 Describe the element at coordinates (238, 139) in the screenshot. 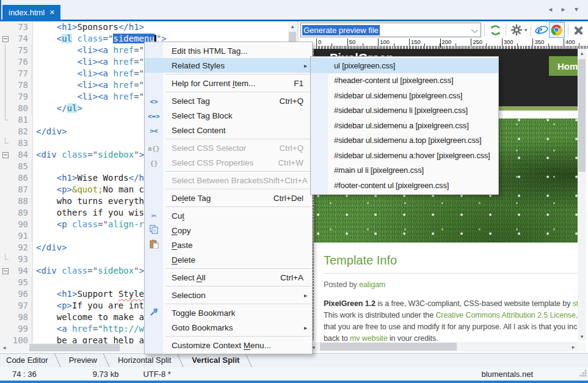

I see `menu-separator` at that location.